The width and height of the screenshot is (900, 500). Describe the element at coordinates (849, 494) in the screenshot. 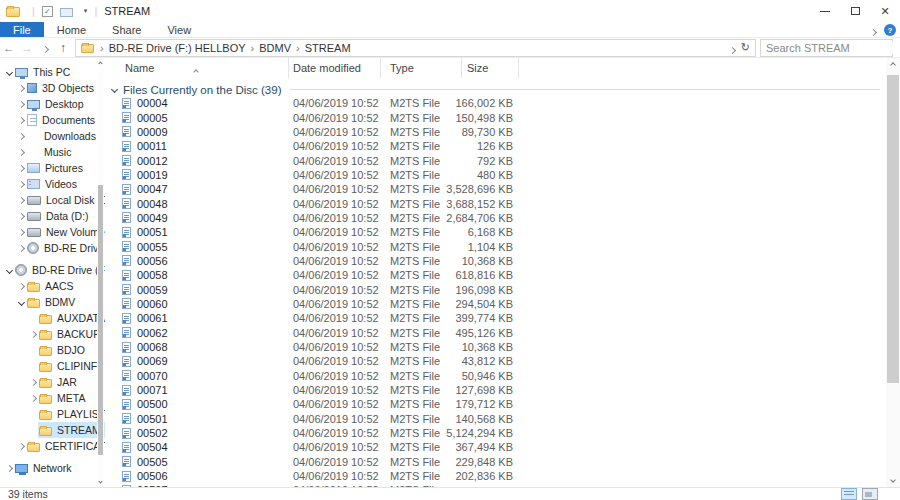

I see `details-view-button` at that location.